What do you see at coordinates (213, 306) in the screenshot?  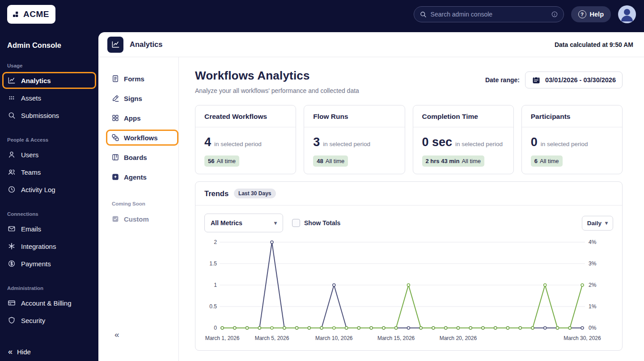 I see `svg-text: 0.5` at bounding box center [213, 306].